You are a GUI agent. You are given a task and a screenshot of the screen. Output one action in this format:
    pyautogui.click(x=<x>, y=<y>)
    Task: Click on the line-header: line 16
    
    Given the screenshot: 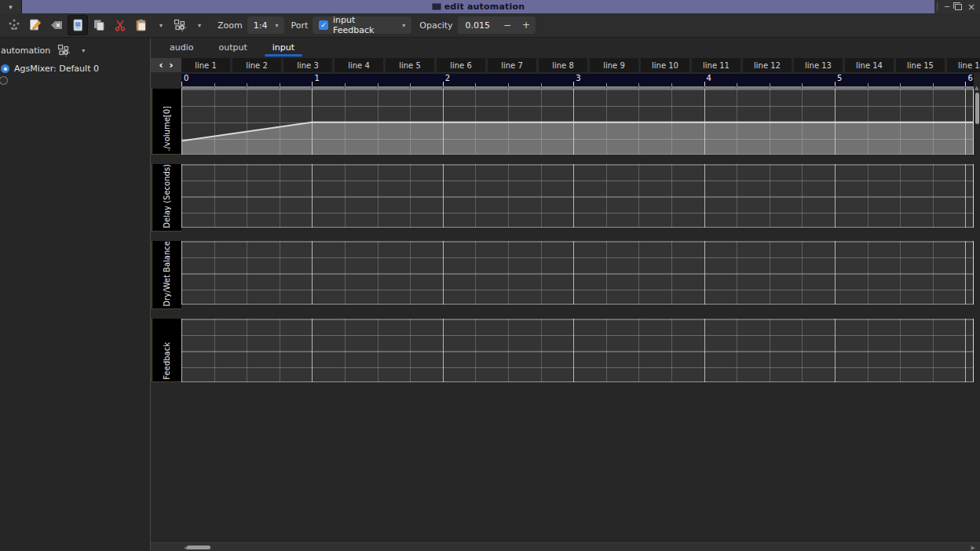 What is the action you would take?
    pyautogui.click(x=964, y=65)
    